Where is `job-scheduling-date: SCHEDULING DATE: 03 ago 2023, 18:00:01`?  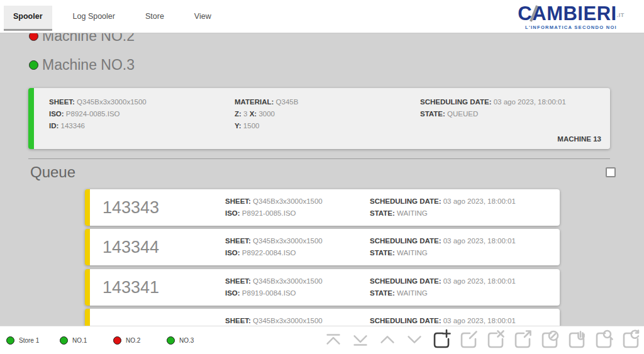 job-scheduling-date: SCHEDULING DATE: 03 ago 2023, 18:00:01 is located at coordinates (493, 102).